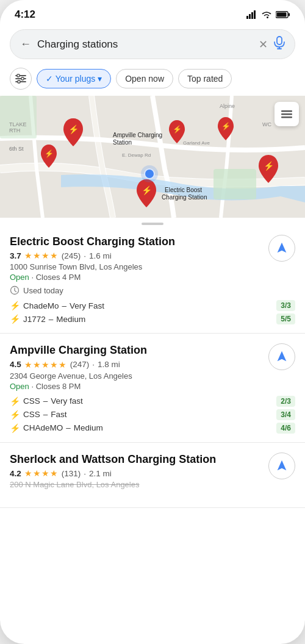  Describe the element at coordinates (267, 15) in the screenshot. I see `wifi-icon` at that location.